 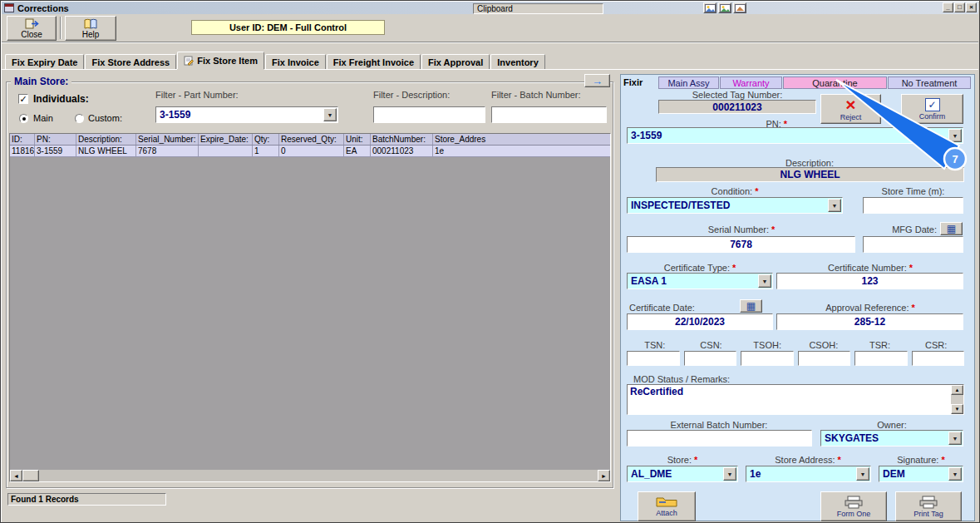 What do you see at coordinates (892, 438) in the screenshot?
I see `owner-combo: SKYGATES ▼` at bounding box center [892, 438].